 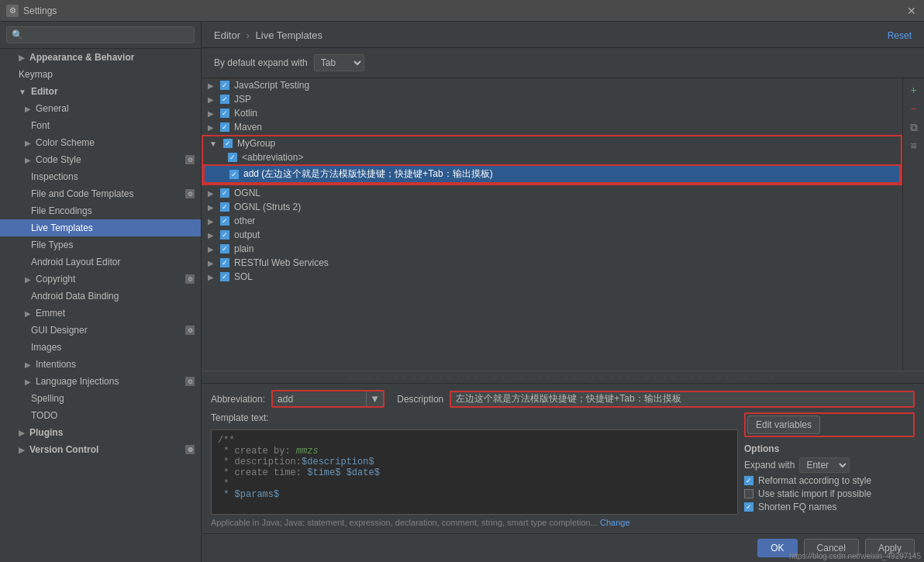 I want to click on arrow-icon: ▼, so click(x=22, y=91).